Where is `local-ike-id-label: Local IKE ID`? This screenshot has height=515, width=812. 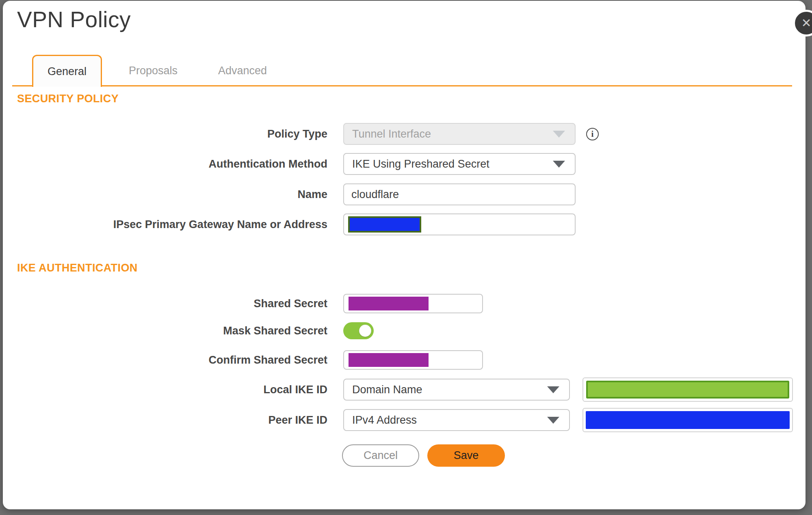
local-ike-id-label: Local IKE ID is located at coordinates (165, 390).